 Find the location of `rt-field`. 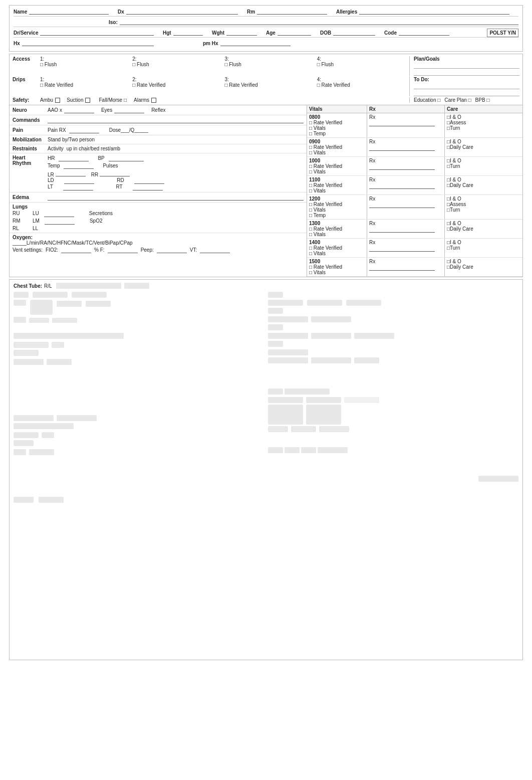

rt-field is located at coordinates (148, 187).